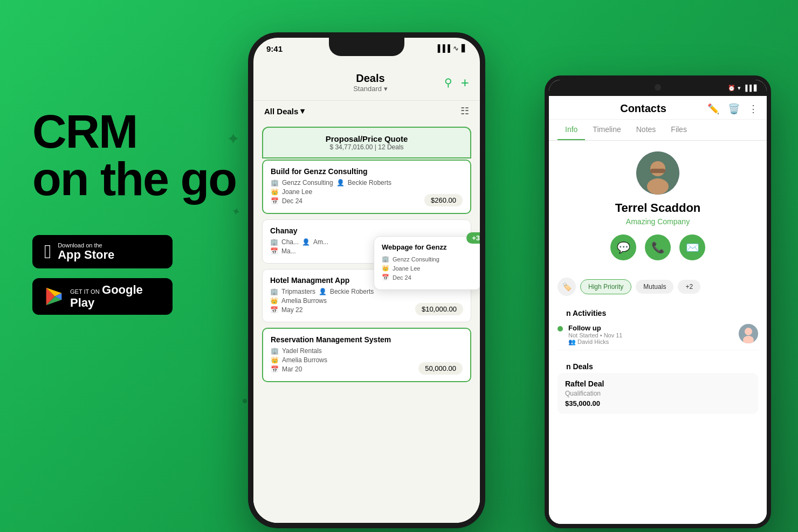 The image size is (798, 532). What do you see at coordinates (367, 147) in the screenshot?
I see `column-subtitle: $ 34,77,016.00 | 12 Deals` at bounding box center [367, 147].